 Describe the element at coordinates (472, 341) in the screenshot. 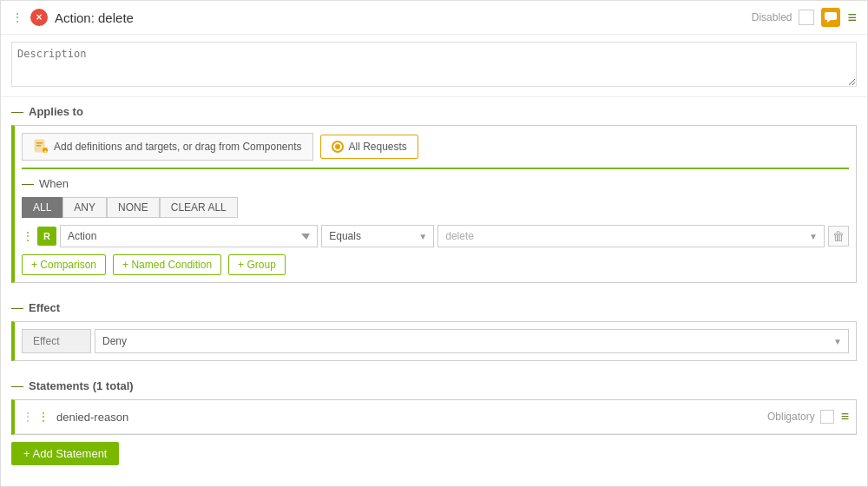

I see `effect-select: Deny` at that location.